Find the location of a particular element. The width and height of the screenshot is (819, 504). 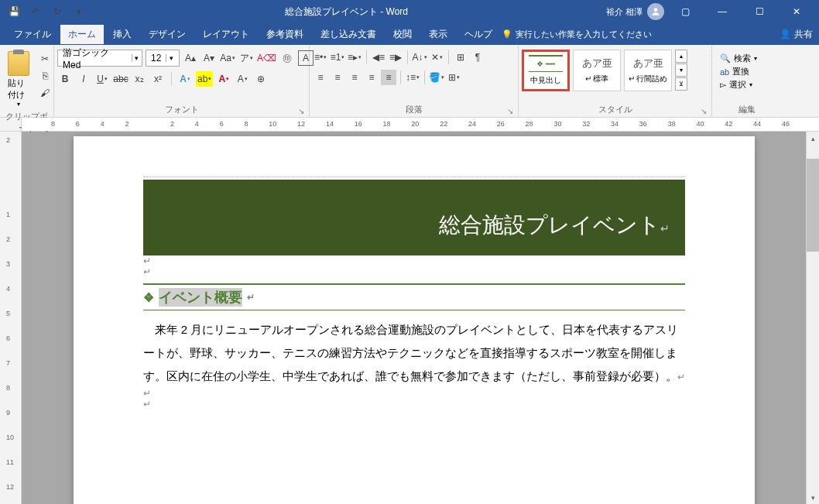

italic-icon: I is located at coordinates (84, 79).